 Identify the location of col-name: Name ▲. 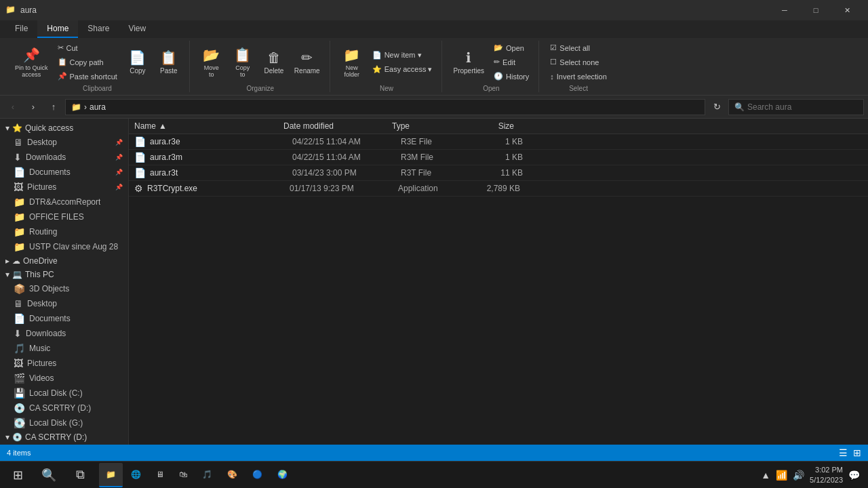
(209, 126).